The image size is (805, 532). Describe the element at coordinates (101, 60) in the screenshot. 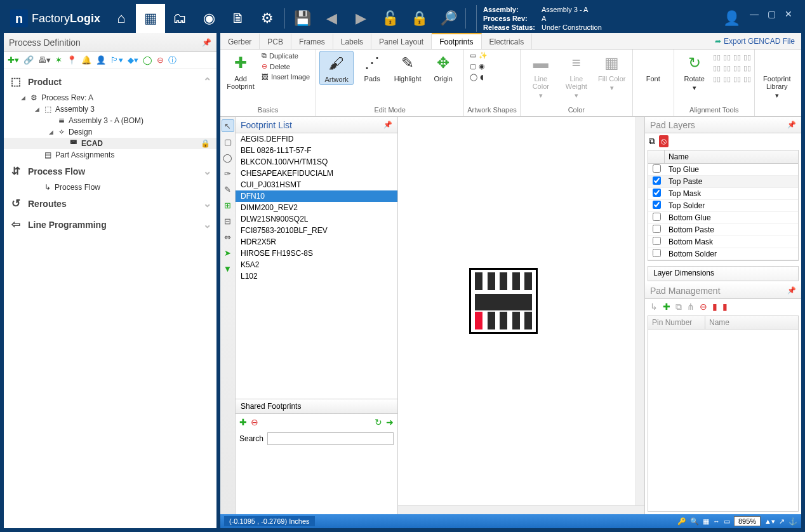

I see `person-icon: 👤` at that location.